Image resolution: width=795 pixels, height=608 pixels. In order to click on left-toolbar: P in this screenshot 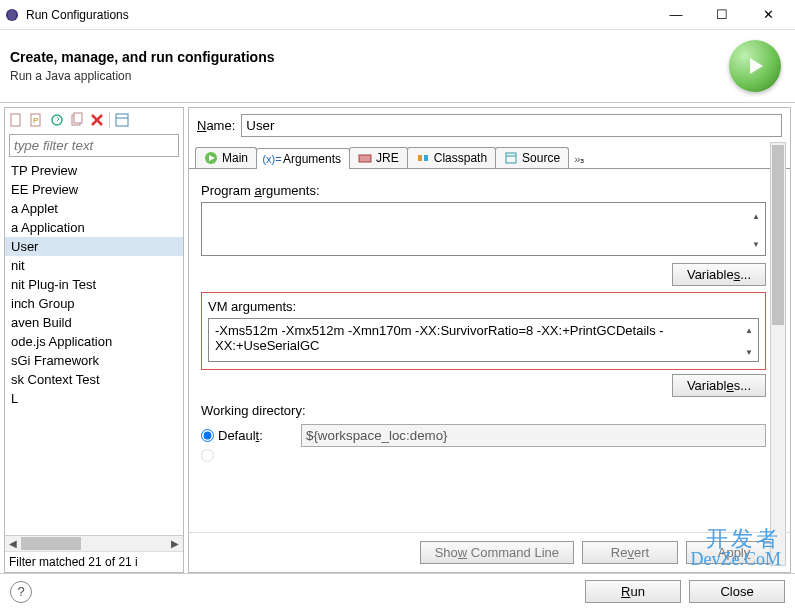, I will do `click(94, 120)`.